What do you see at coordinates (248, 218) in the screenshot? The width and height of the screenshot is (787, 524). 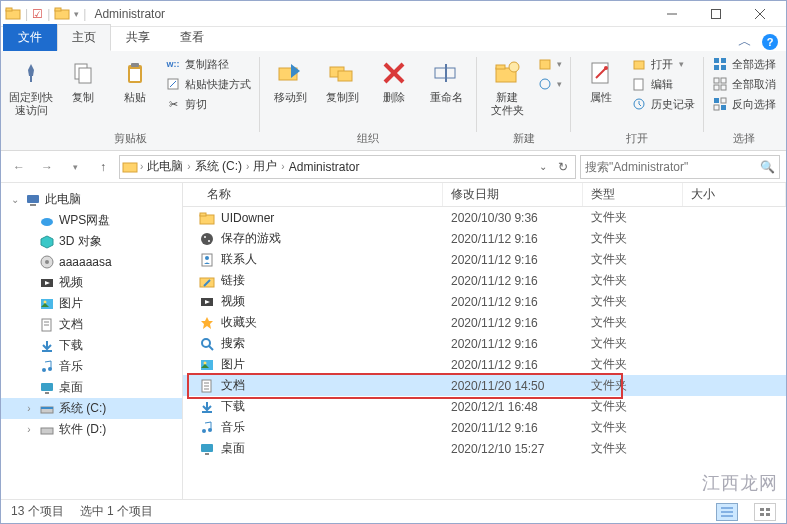 I see `file-name: UIDowner` at bounding box center [248, 218].